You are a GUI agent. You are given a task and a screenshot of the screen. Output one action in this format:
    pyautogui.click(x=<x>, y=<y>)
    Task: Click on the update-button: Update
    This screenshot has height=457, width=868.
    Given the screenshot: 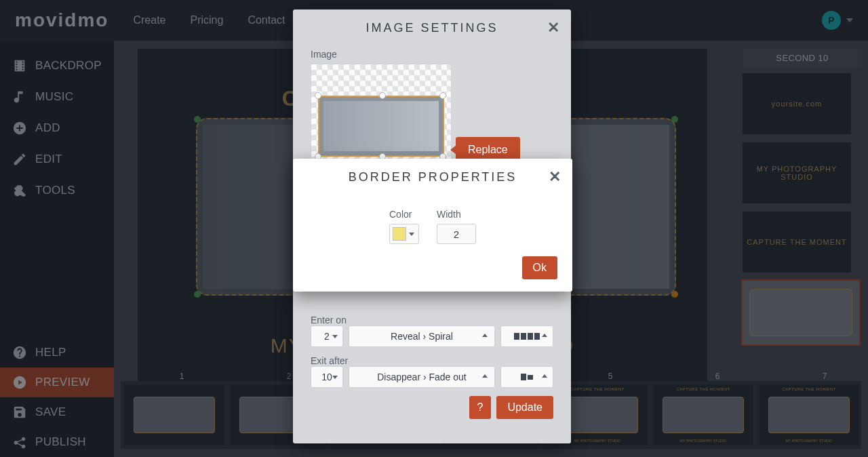 What is the action you would take?
    pyautogui.click(x=525, y=408)
    